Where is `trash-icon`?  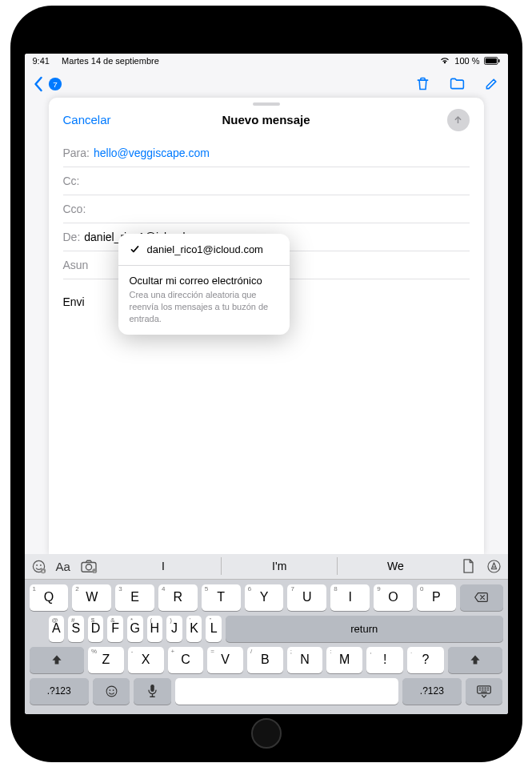 trash-icon is located at coordinates (422, 83).